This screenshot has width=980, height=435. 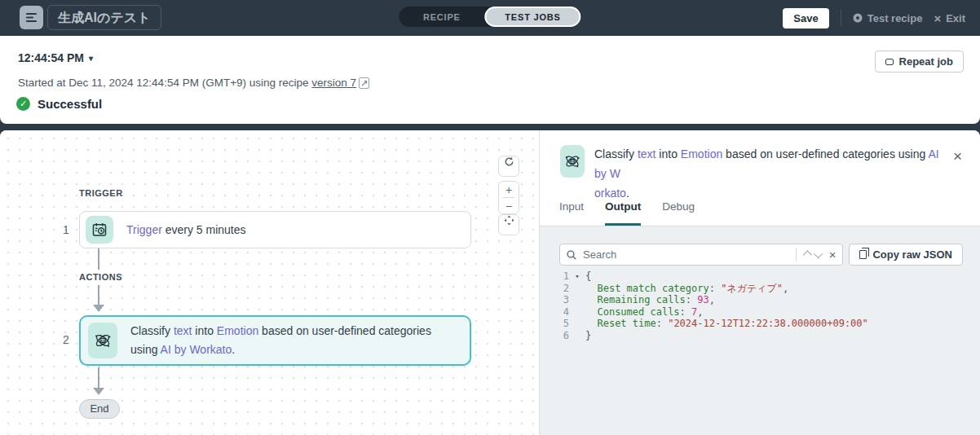 I want to click on end-node: End, so click(x=99, y=409).